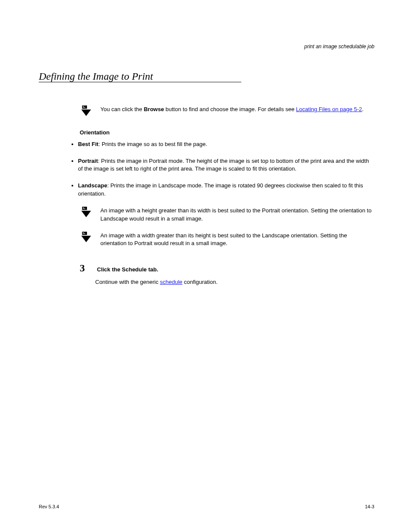 The height and width of the screenshot is (532, 411). Describe the element at coordinates (370, 507) in the screenshot. I see `footer-page-number: 14-3` at that location.